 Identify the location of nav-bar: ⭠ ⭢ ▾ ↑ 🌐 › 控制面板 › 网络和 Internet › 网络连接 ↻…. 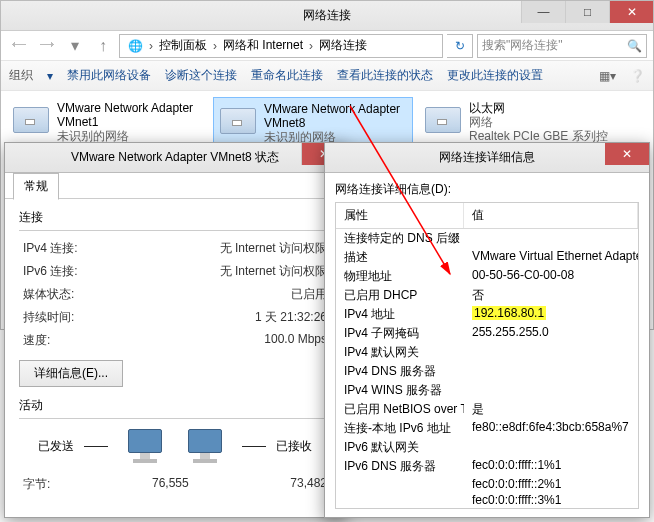
(327, 46).